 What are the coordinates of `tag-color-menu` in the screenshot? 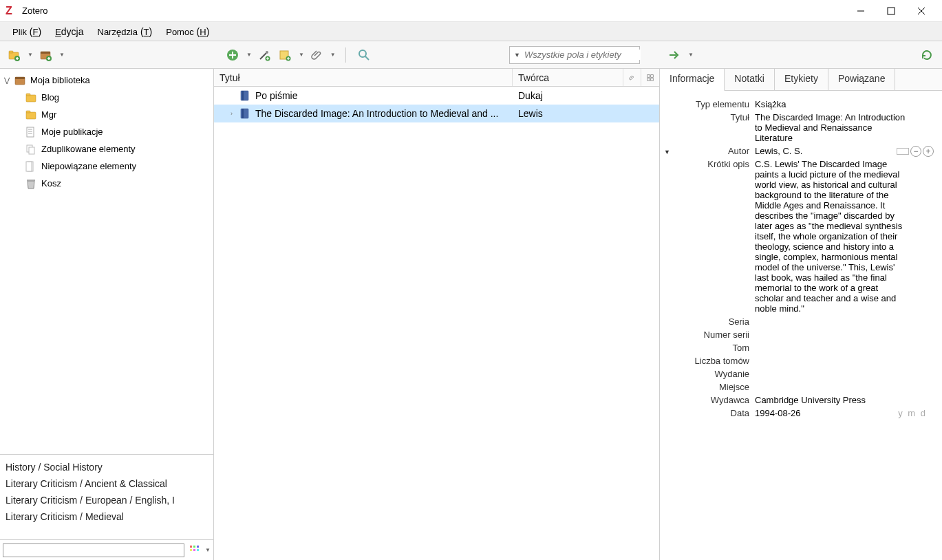 It's located at (195, 550).